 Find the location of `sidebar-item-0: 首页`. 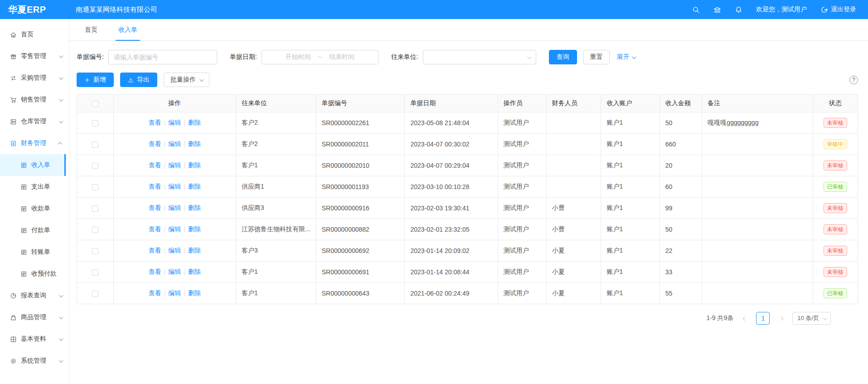

sidebar-item-0: 首页 is located at coordinates (33, 34).